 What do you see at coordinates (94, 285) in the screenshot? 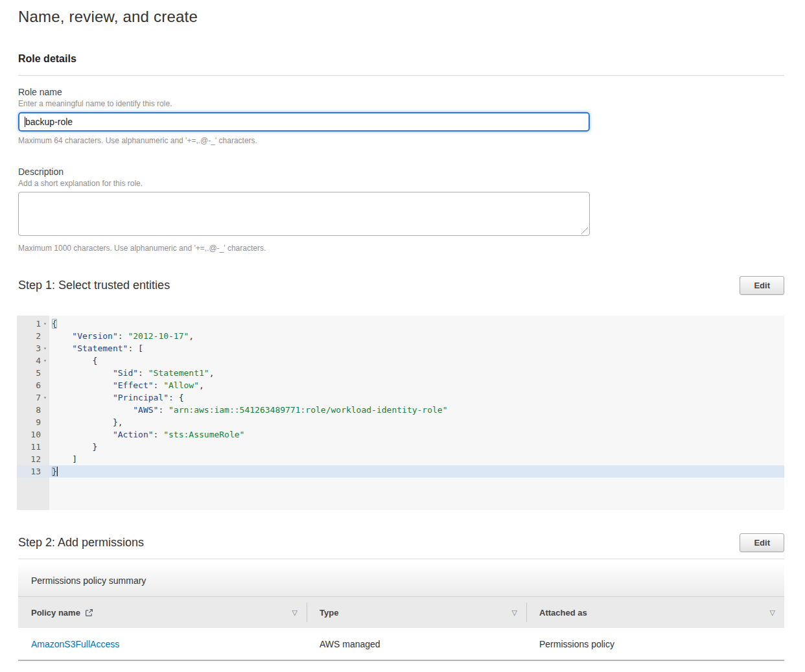
I see `step1-heading: Step 1: Select trusted entities` at bounding box center [94, 285].